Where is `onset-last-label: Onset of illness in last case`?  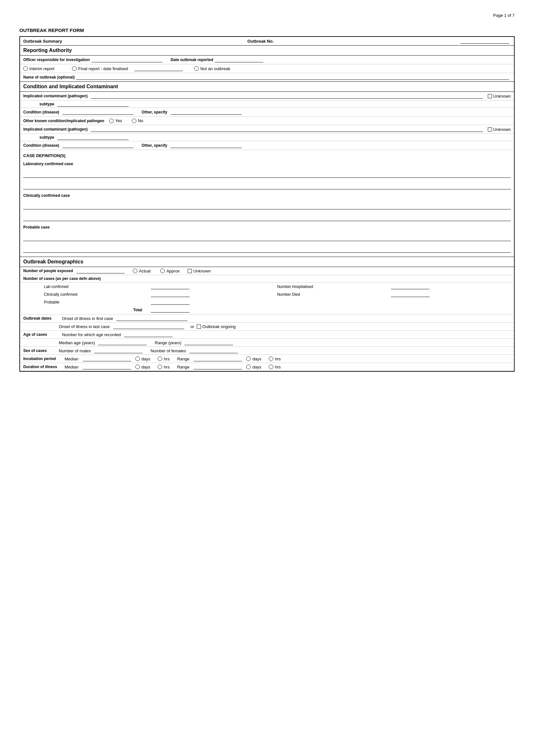 onset-last-label: Onset of illness in last case is located at coordinates (84, 327).